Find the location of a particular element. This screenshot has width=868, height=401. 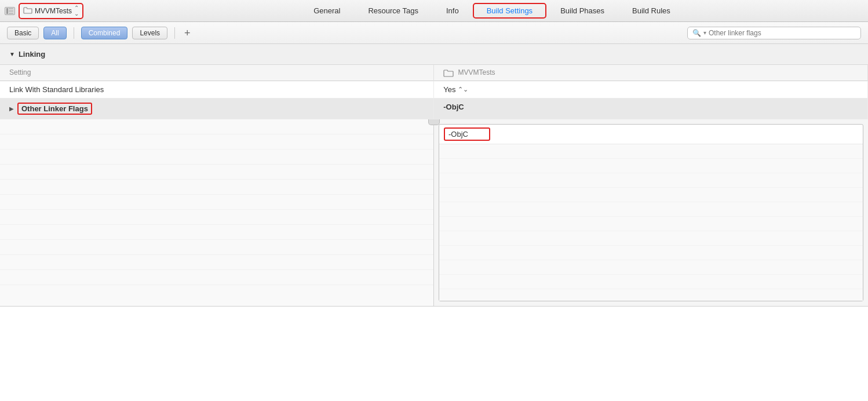

expand-arrow-icon: ▶ is located at coordinates (12, 109).